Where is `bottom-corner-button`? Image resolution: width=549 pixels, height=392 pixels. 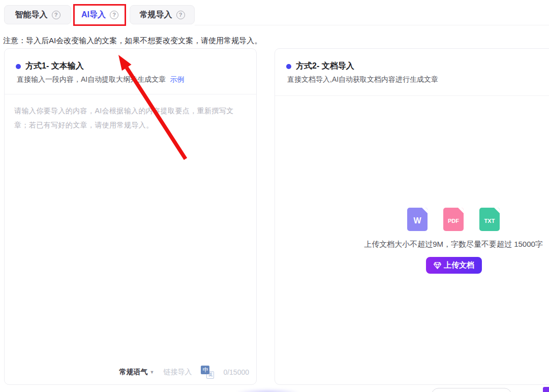
bottom-corner-button is located at coordinates (546, 389).